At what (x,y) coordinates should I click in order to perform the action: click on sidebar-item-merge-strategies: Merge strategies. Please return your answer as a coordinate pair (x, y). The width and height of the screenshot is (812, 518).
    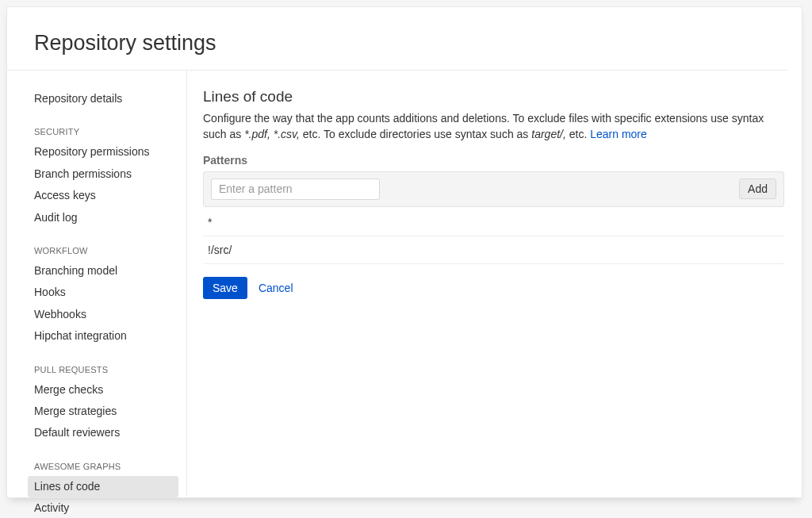
    Looking at the image, I should click on (103, 411).